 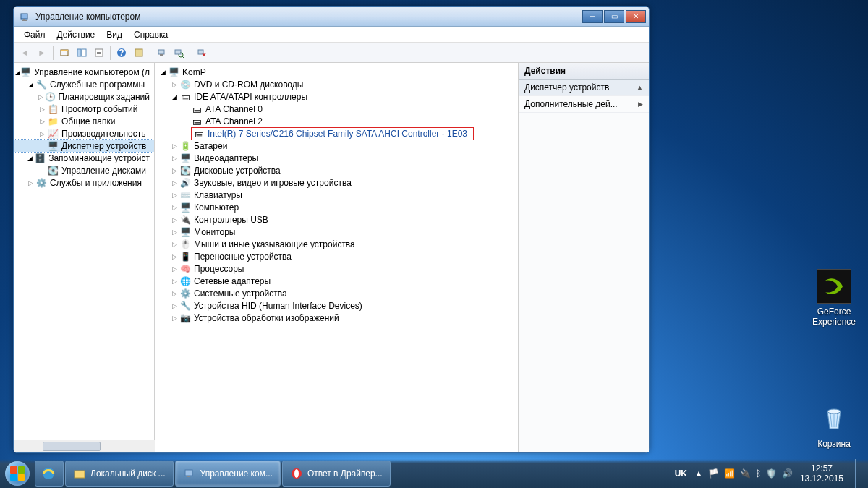 I want to click on titlebar: Управление компьютером ─ ▭ ✕, so click(x=331, y=17).